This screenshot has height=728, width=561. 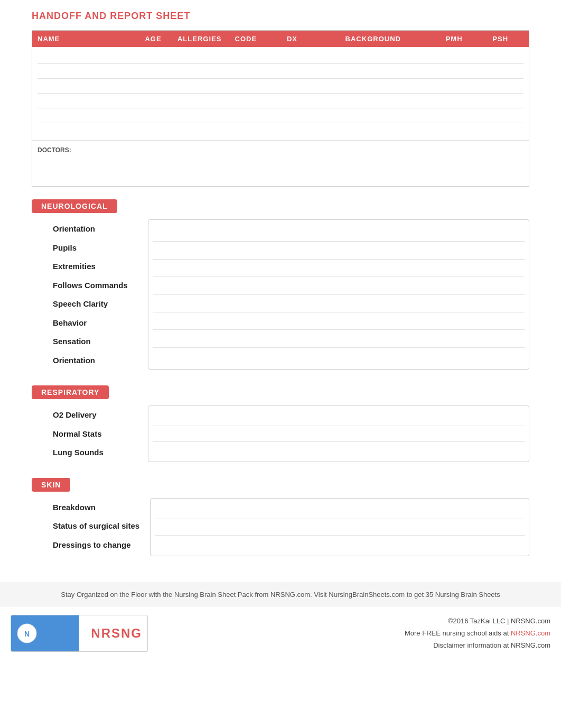 I want to click on doctors-label: DOCTORS:, so click(x=54, y=150).